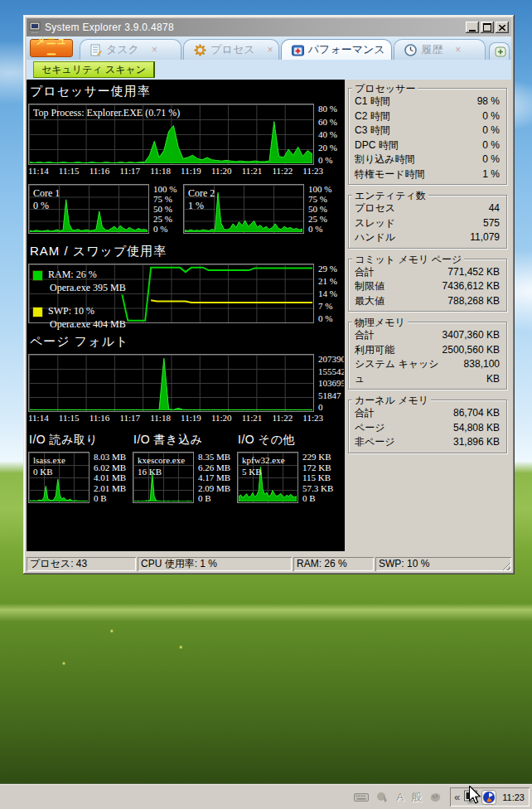 The height and width of the screenshot is (809, 532). Describe the element at coordinates (346, 50) in the screenshot. I see `tab-label: パフォーマンス` at that location.